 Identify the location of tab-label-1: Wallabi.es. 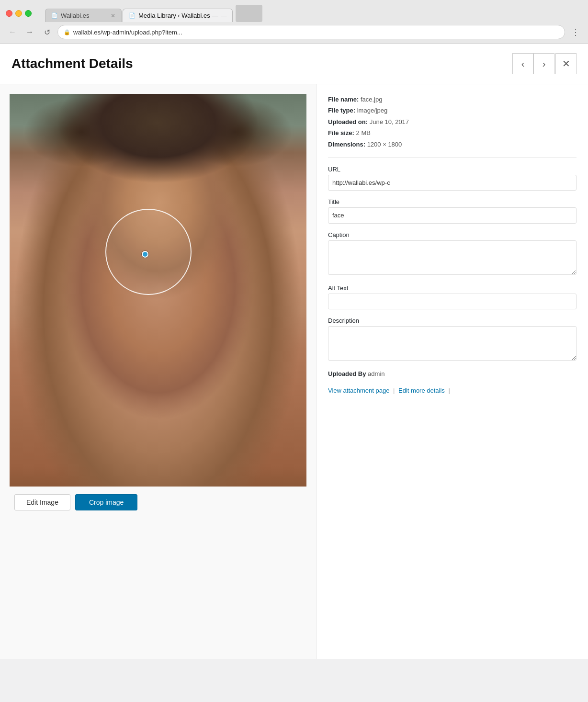
(75, 15).